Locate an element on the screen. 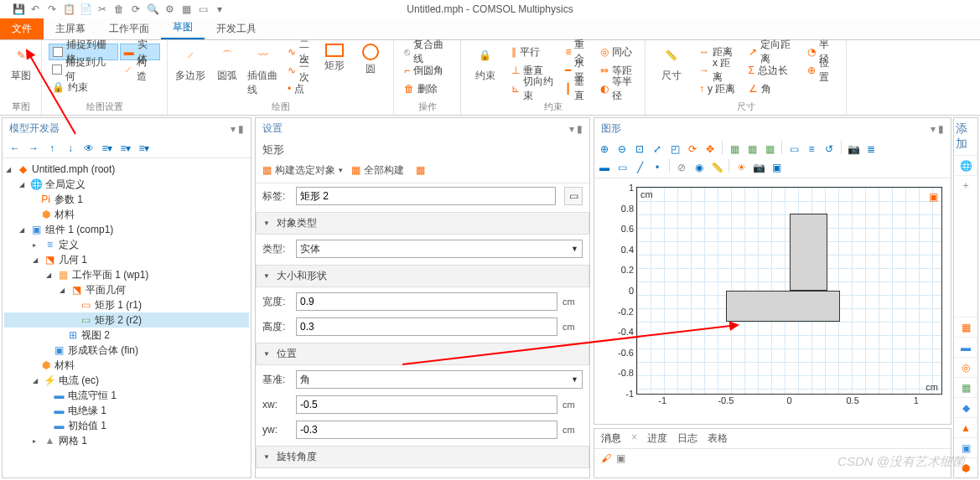 Image resolution: width=980 pixels, height=480 pixels. tree-plane-geom: ◢⬔平面几何 is located at coordinates (127, 290).